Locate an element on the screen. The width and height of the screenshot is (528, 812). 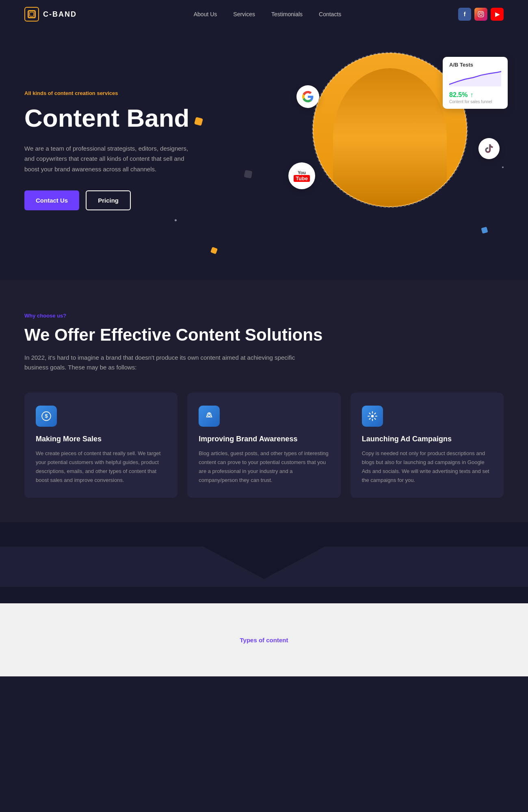
navigation: C-BAND About Us Services Testimonials Co… is located at coordinates (264, 14).